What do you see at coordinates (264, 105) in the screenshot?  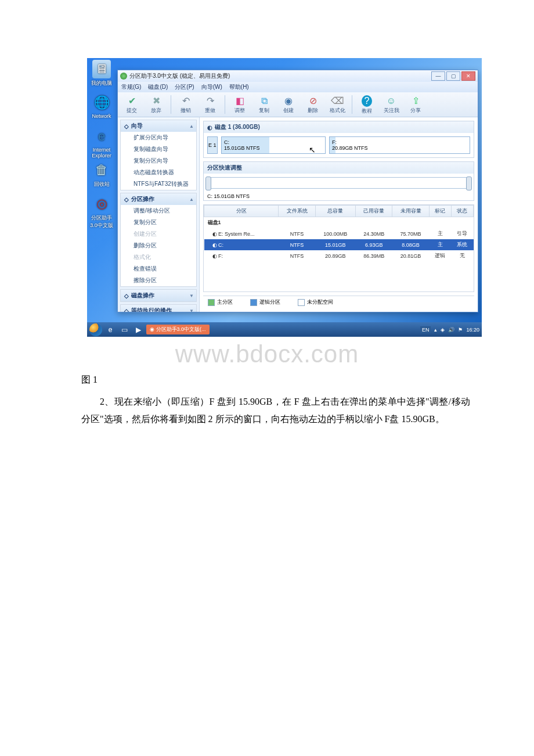 I see `toolbar-button: ⧉复制` at bounding box center [264, 105].